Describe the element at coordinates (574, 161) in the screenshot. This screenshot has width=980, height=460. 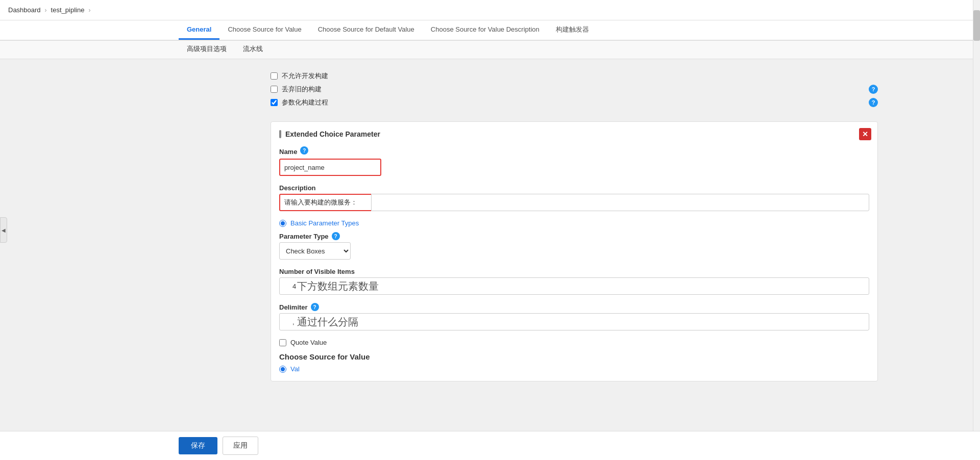
I see `name-field-group: Name ? project_name` at that location.